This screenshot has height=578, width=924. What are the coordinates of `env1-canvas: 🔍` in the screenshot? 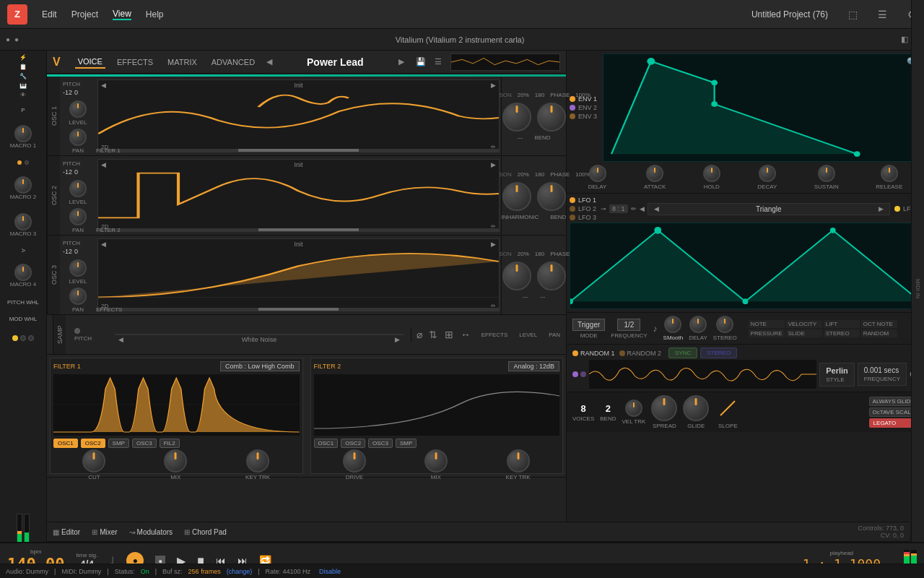 It's located at (762, 108).